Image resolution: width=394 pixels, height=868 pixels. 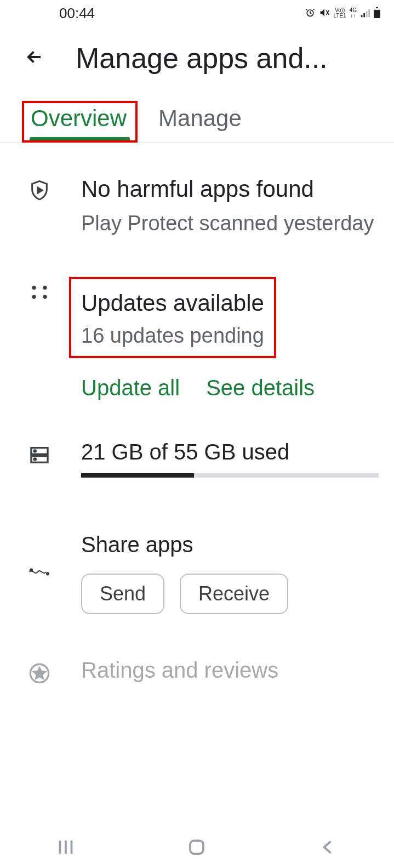 What do you see at coordinates (79, 118) in the screenshot?
I see `tab-overview-label: Overview` at bounding box center [79, 118].